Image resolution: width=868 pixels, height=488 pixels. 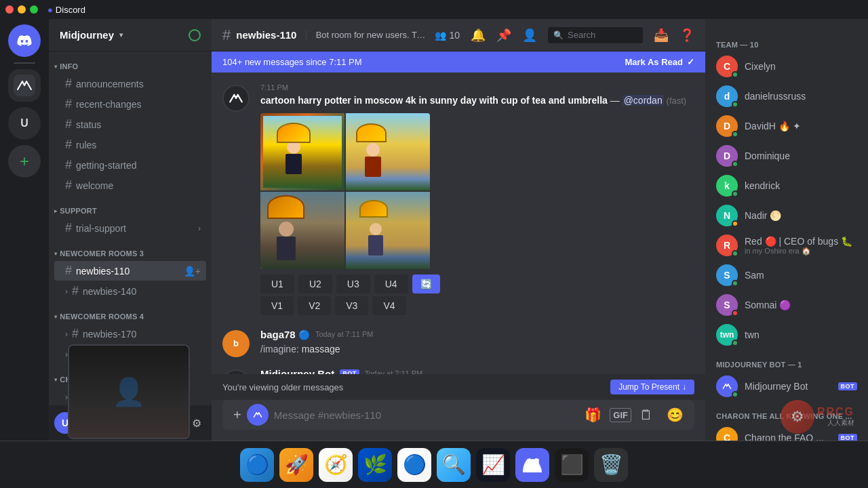 What do you see at coordinates (787, 156) in the screenshot?
I see `member-dominique: D Dominique` at bounding box center [787, 156].